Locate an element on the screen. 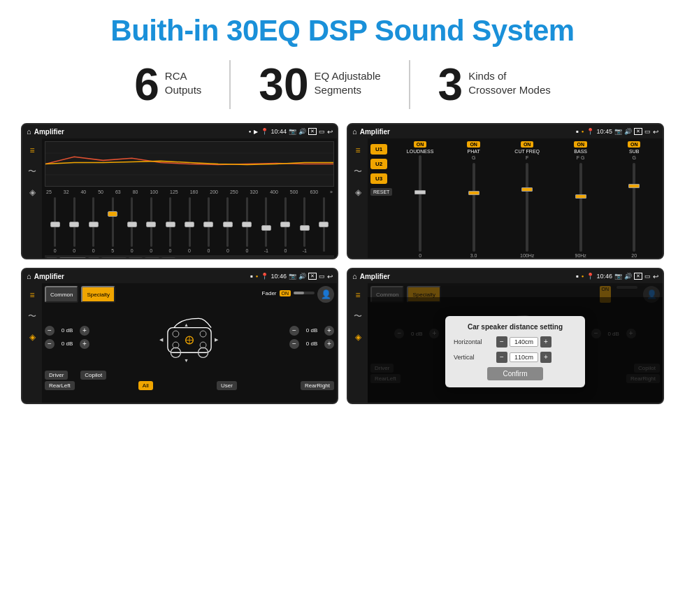 The image size is (685, 616). on-badge-loudness: ON is located at coordinates (421, 144).